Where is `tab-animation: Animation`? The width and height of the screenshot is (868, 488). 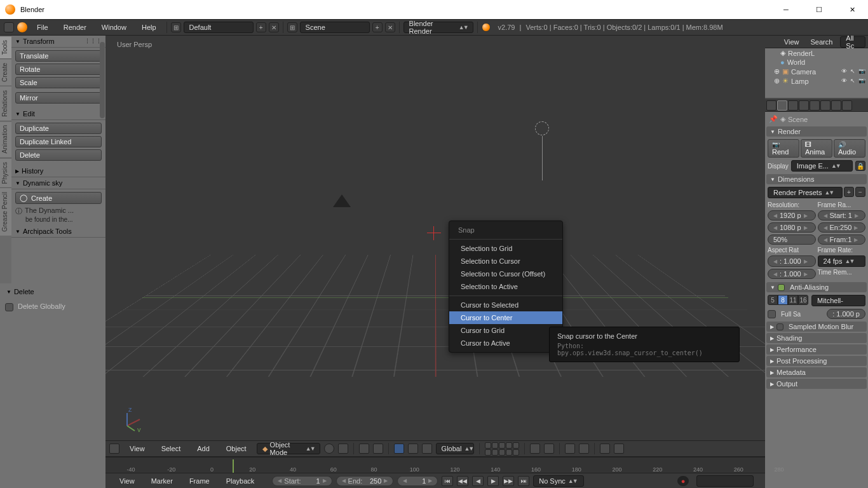 tab-animation: Animation is located at coordinates (6, 139).